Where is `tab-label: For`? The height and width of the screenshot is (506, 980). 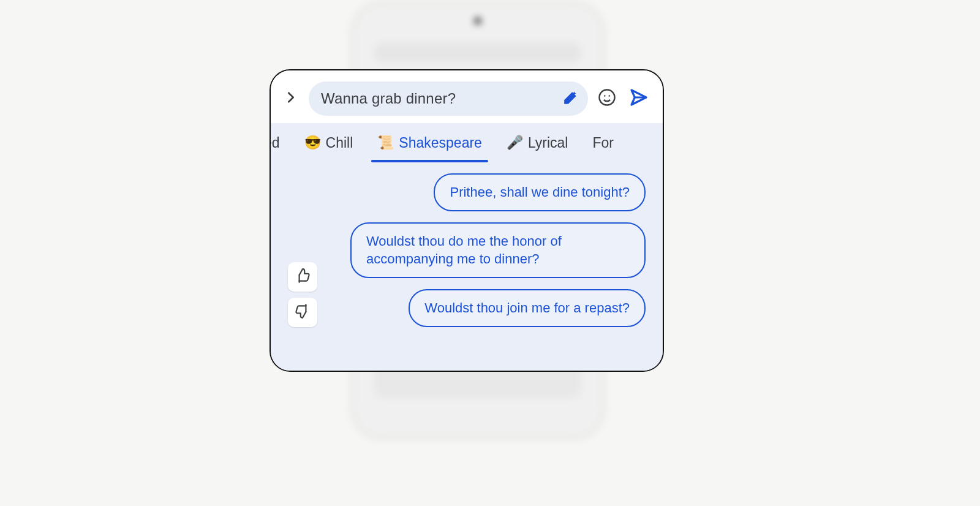
tab-label: For is located at coordinates (603, 143).